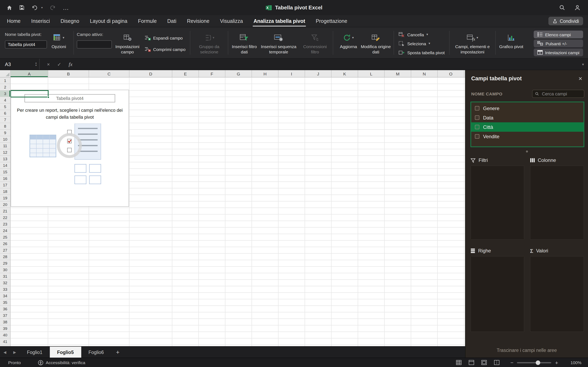 The image size is (588, 367). What do you see at coordinates (5, 100) in the screenshot?
I see `row-header-4: 4` at bounding box center [5, 100].